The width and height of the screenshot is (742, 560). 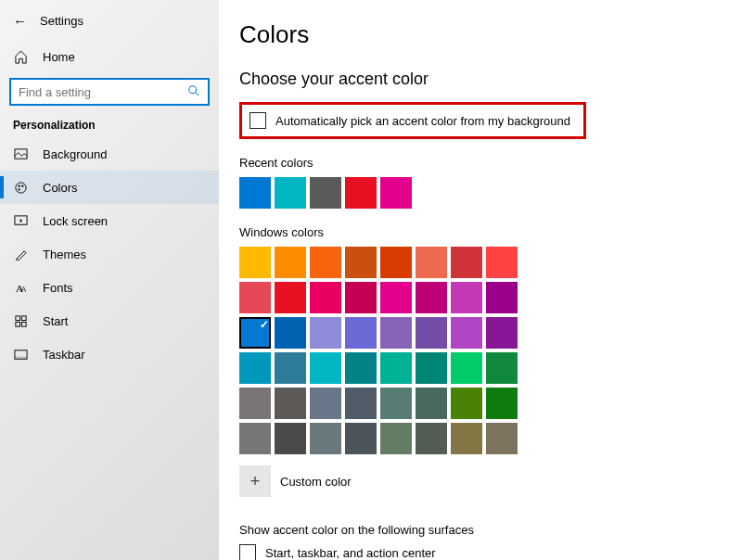 What do you see at coordinates (20, 187) in the screenshot?
I see `colors-icon` at bounding box center [20, 187].